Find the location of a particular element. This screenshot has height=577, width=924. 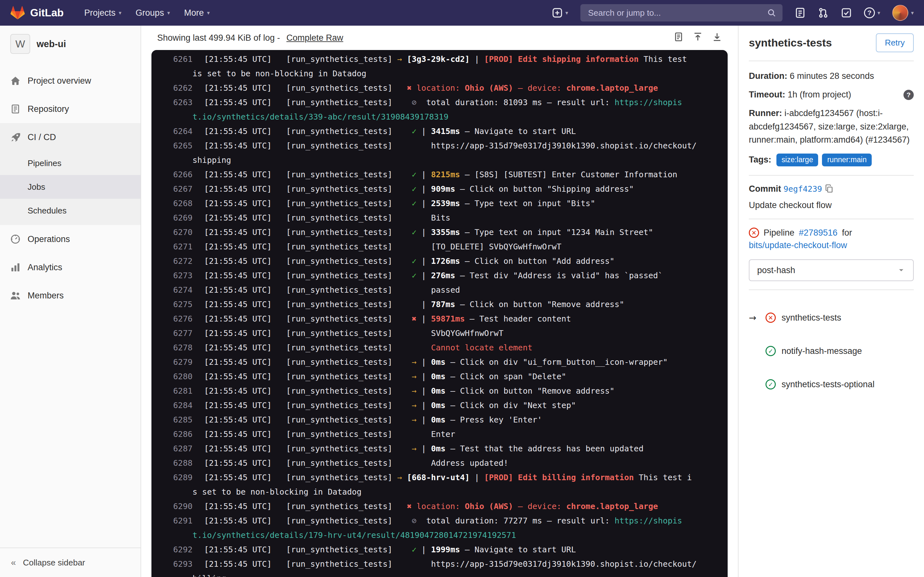

log-line-number: 6285 is located at coordinates (178, 420).